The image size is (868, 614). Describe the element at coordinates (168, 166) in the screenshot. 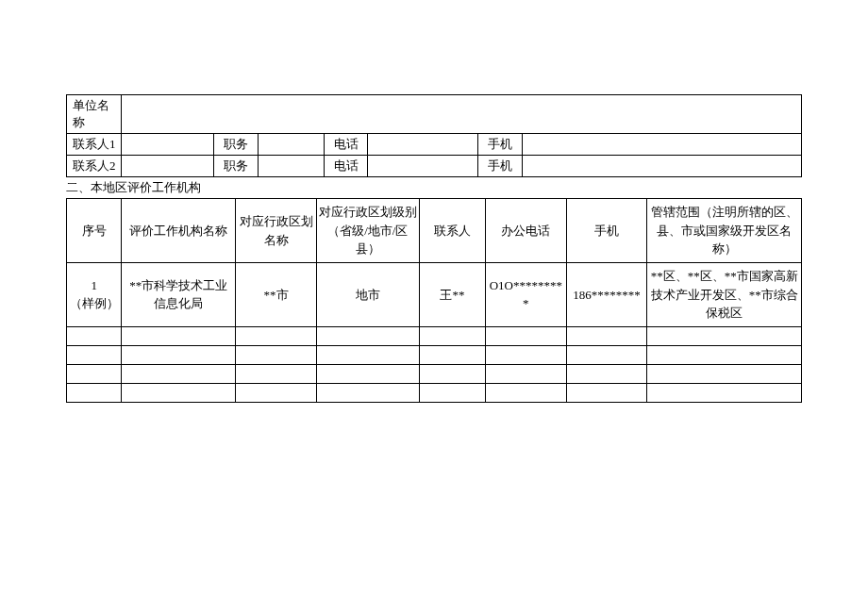

I see `contact2-name-value` at that location.